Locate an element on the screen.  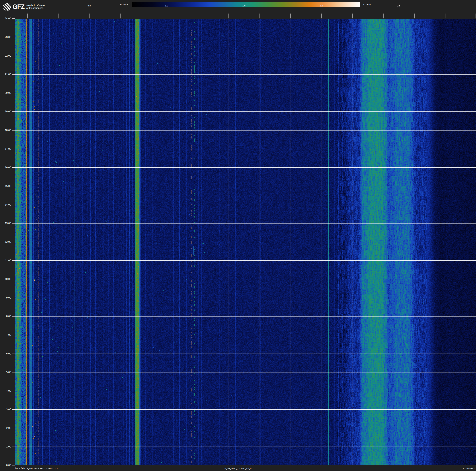
time-tick-label: 9:00 is located at coordinates (5, 298).